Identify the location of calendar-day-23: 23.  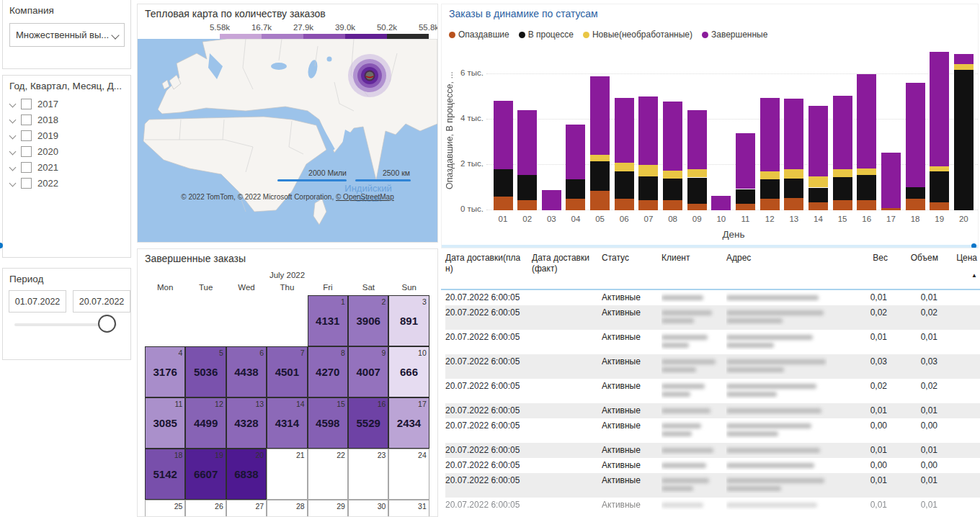
(368, 474).